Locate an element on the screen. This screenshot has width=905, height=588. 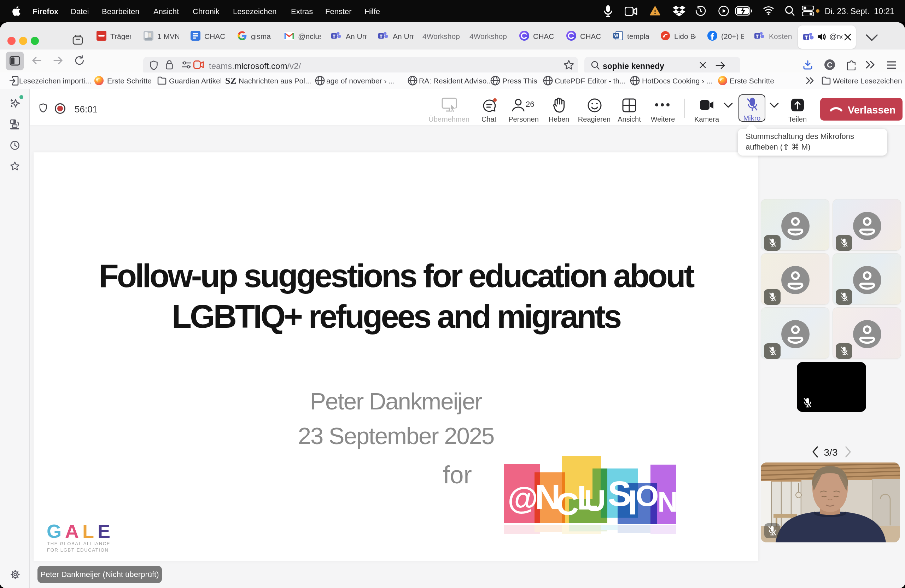
svg-text: U is located at coordinates (595, 501).